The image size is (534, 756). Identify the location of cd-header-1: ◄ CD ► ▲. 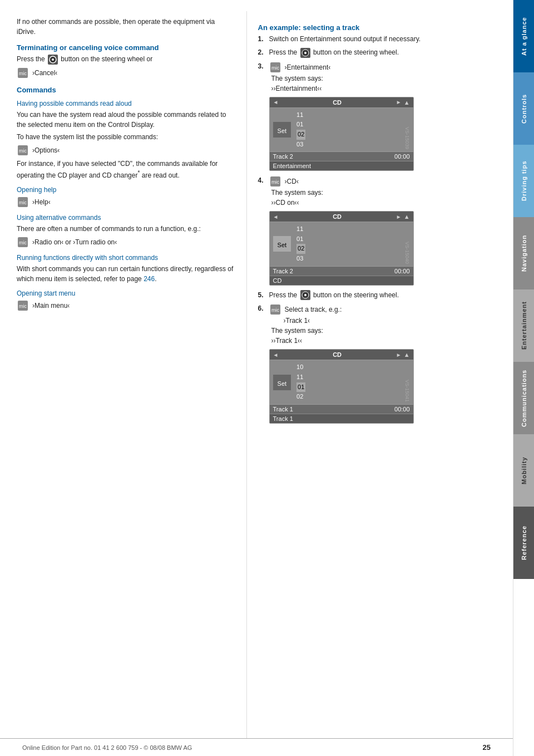
(342, 102).